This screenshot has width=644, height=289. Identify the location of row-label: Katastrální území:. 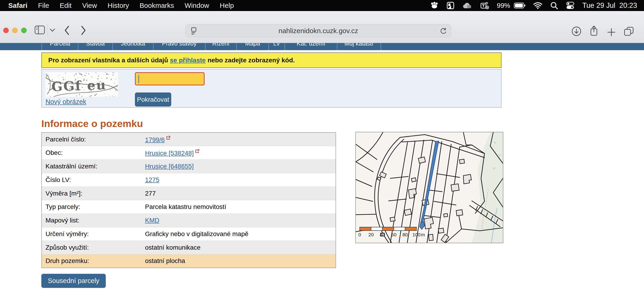
(93, 166).